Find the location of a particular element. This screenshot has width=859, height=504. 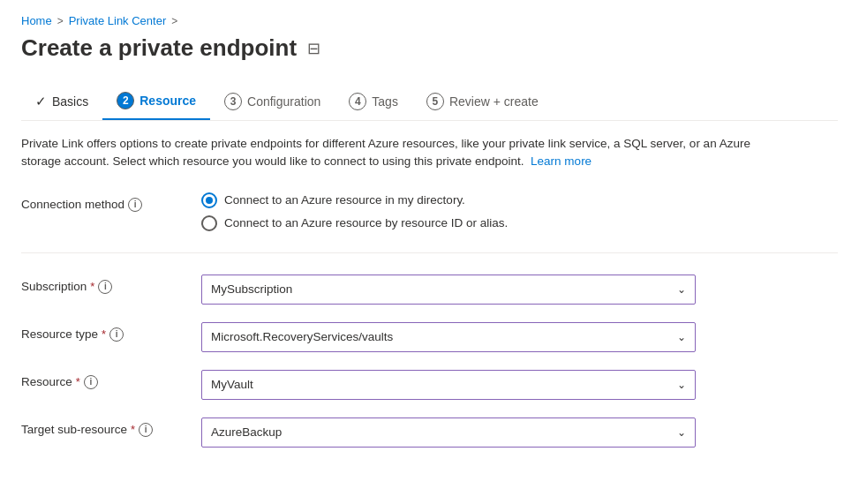

resource-info-icon: i is located at coordinates (91, 382).